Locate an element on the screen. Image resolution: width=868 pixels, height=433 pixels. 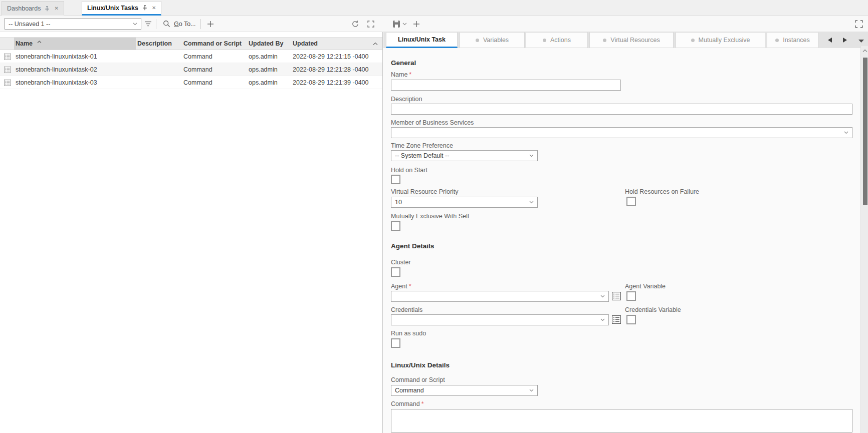
credentials-label: Credentials is located at coordinates (407, 310).